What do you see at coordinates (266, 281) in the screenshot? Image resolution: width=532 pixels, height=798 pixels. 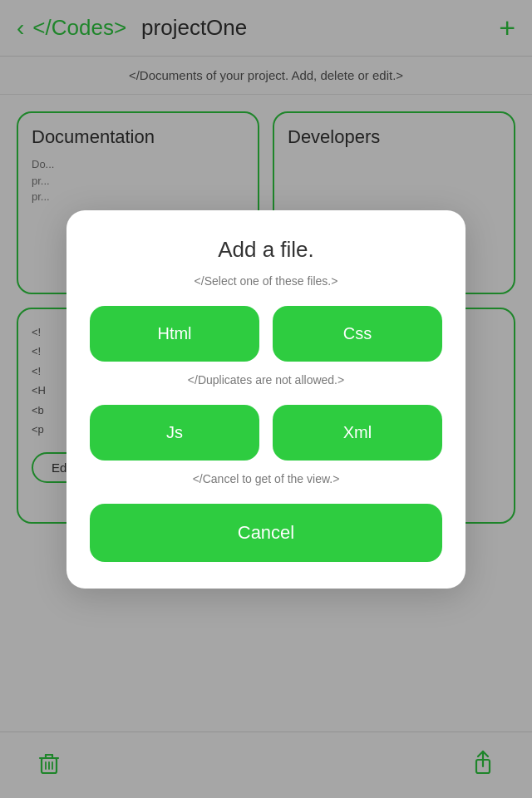 I see `modal-hint1: </Select one of these files.>` at bounding box center [266, 281].